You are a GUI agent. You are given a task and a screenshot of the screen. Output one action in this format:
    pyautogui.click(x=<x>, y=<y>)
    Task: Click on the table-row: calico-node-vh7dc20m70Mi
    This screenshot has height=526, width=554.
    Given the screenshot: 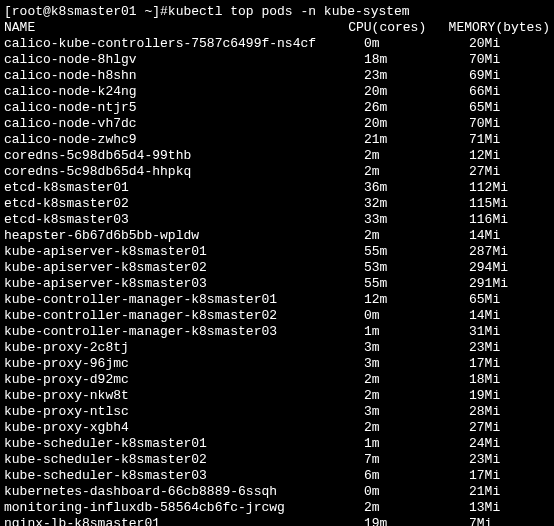 What is the action you would take?
    pyautogui.click(x=277, y=124)
    